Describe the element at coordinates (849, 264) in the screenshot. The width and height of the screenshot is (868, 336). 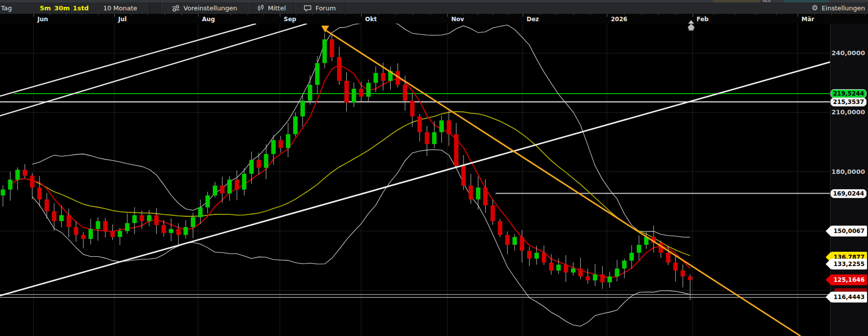
I see `tag-value-text: 133,2255` at that location.